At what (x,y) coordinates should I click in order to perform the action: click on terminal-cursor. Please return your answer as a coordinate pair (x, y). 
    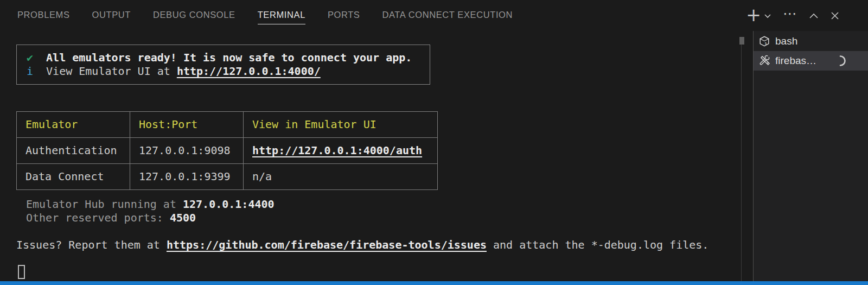
    Looking at the image, I should click on (22, 272).